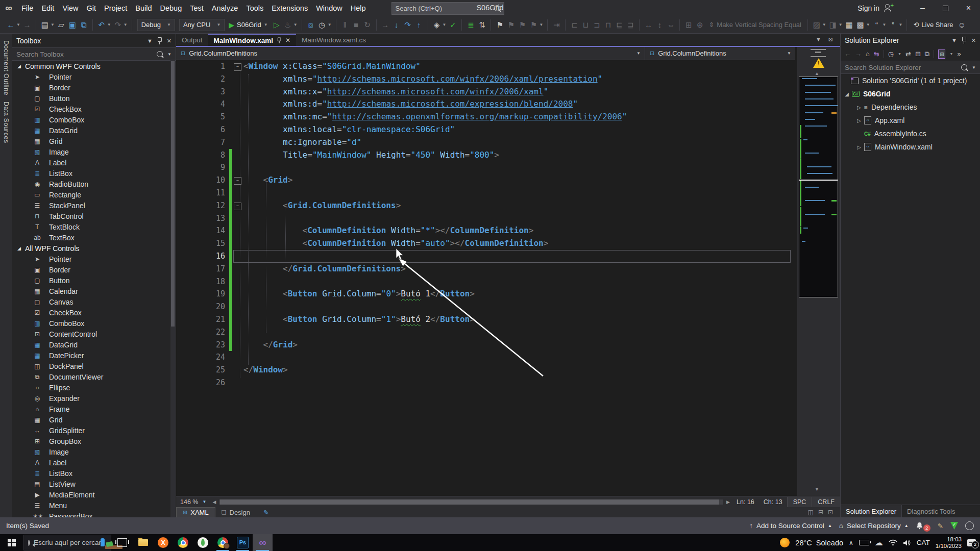 The image size is (980, 551). Describe the element at coordinates (143, 8) in the screenshot. I see `menu-build: Build` at that location.